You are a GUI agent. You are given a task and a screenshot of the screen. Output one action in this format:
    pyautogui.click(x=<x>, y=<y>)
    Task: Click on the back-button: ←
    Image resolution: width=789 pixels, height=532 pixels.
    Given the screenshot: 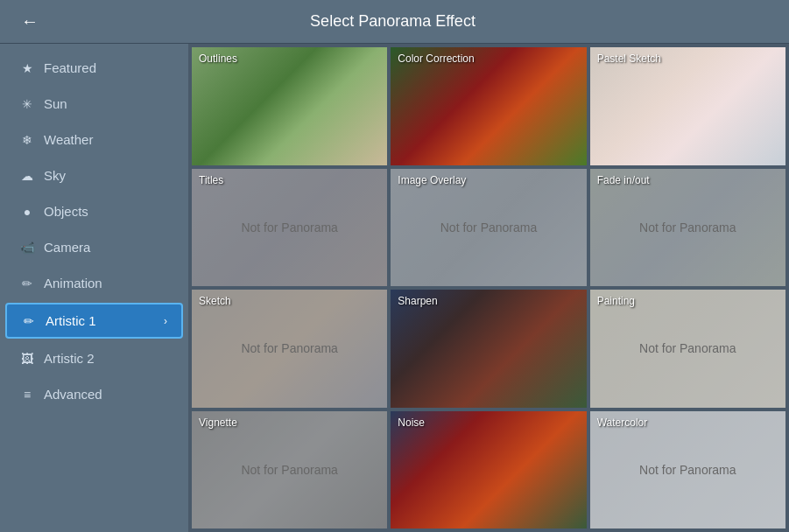 What is the action you would take?
    pyautogui.click(x=30, y=21)
    